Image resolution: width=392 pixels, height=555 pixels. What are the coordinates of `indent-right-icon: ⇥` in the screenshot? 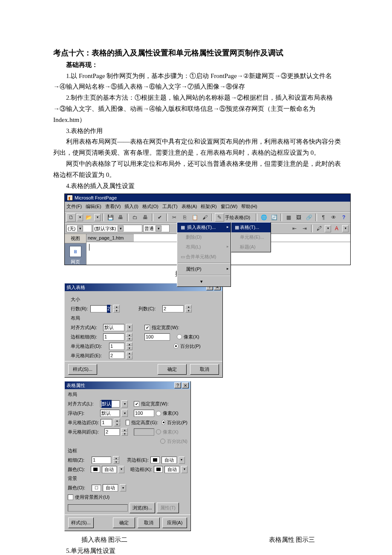 It's located at (305, 228).